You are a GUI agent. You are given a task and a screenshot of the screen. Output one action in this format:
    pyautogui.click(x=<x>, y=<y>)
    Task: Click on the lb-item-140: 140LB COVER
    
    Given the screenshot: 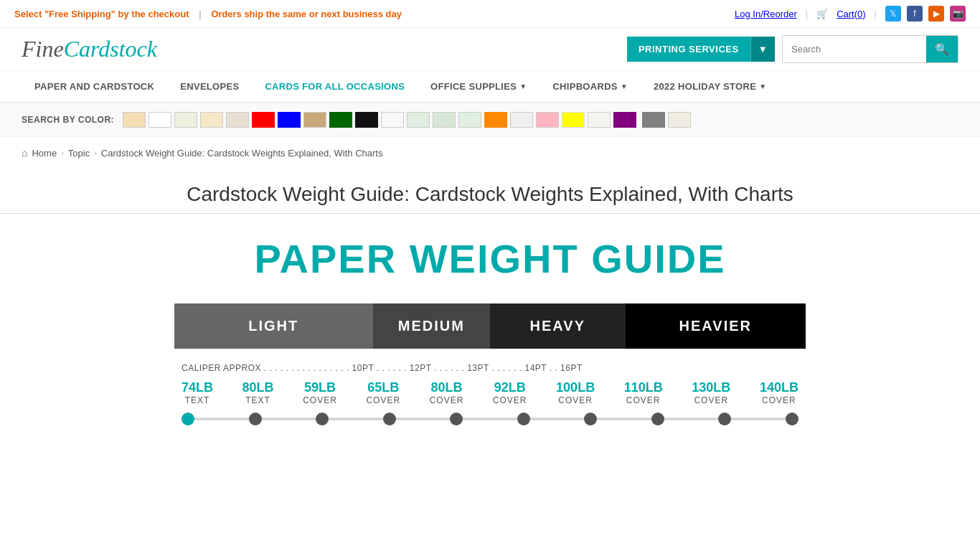 What is the action you would take?
    pyautogui.click(x=779, y=393)
    